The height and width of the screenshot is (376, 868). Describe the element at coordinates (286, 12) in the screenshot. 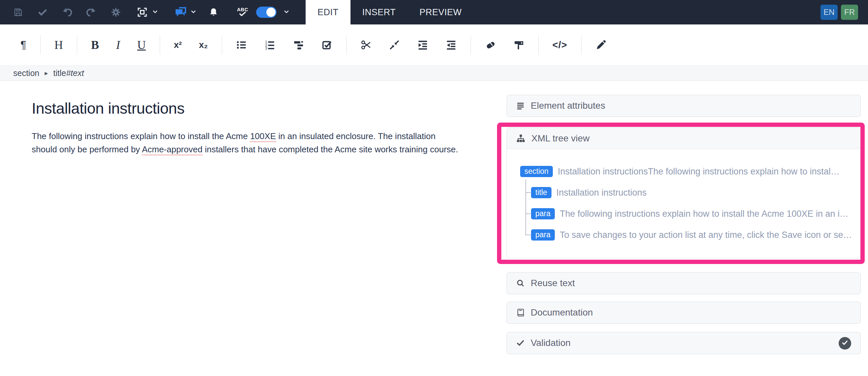

I see `spellcheck-dropdown` at that location.